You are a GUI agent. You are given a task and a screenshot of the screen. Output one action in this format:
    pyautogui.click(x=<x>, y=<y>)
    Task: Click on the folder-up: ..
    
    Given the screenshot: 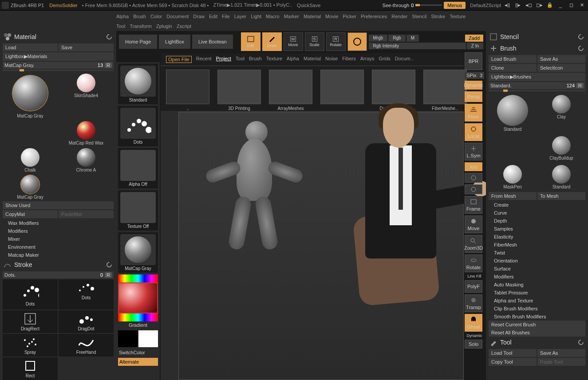 What is the action you would take?
    pyautogui.click(x=188, y=90)
    